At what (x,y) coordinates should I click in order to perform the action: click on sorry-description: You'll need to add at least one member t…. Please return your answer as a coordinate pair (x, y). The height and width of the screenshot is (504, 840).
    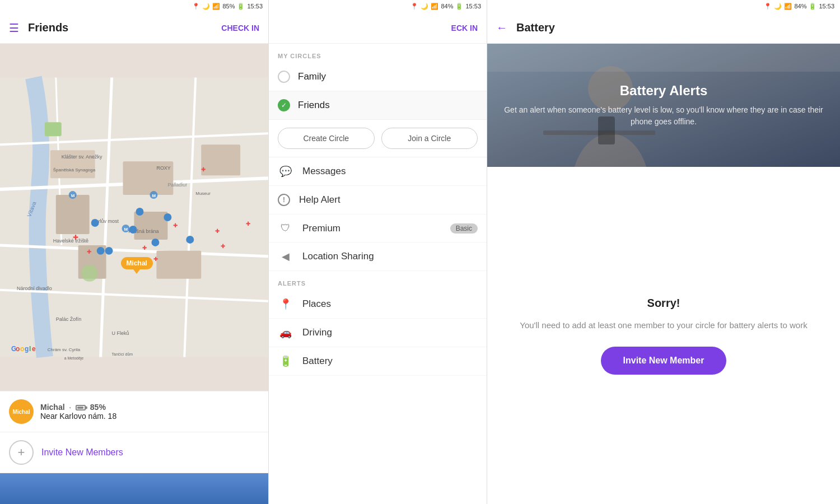
    Looking at the image, I should click on (663, 325).